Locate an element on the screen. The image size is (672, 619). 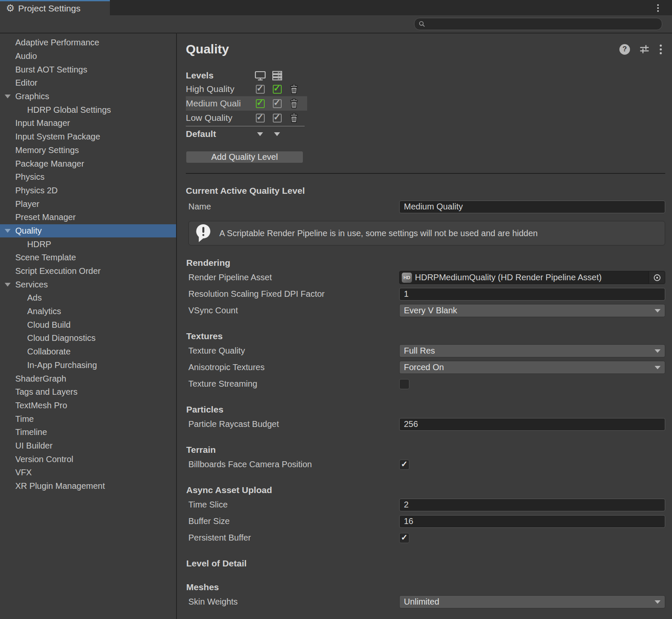
buffer-size-field: 16 is located at coordinates (532, 521).